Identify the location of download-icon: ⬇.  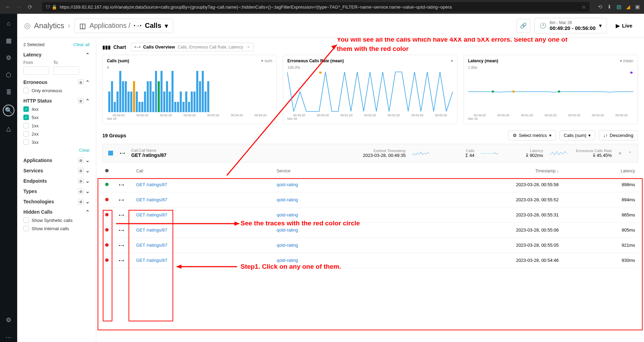
(610, 7).